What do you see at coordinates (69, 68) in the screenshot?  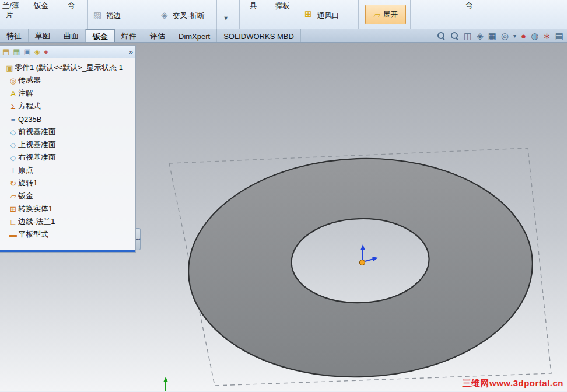 I see `tree-root-label: 零件1 (默认<<默认>_显示状态 1` at bounding box center [69, 68].